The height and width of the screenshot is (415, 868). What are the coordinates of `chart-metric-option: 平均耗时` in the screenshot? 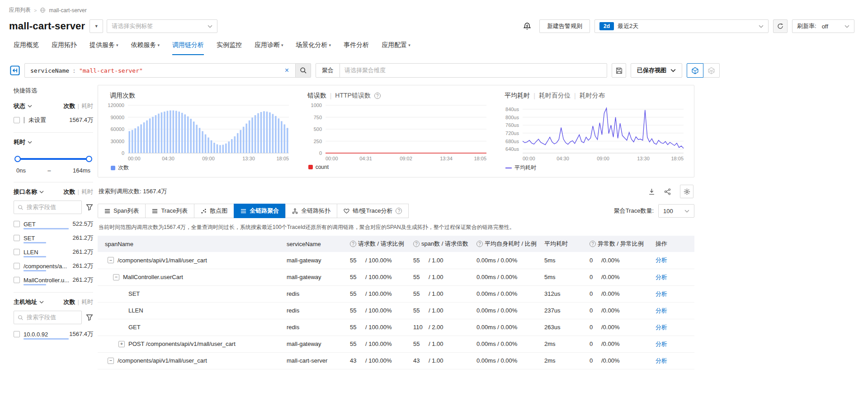 It's located at (517, 96).